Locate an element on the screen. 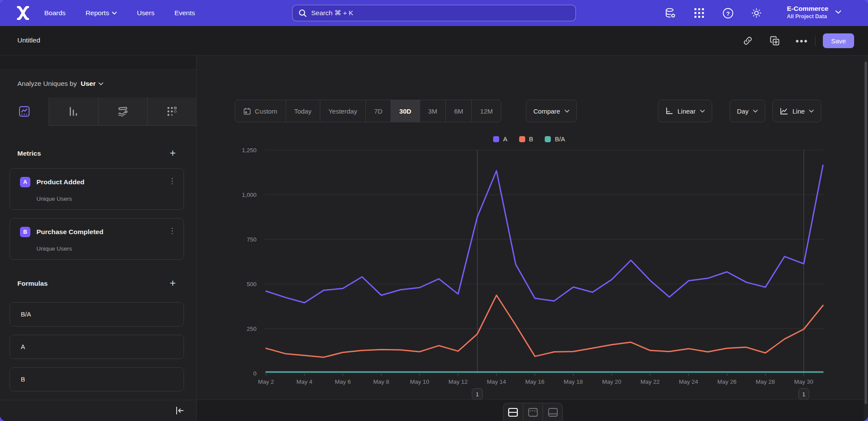 The image size is (868, 421). svg-text: 750 is located at coordinates (252, 239).